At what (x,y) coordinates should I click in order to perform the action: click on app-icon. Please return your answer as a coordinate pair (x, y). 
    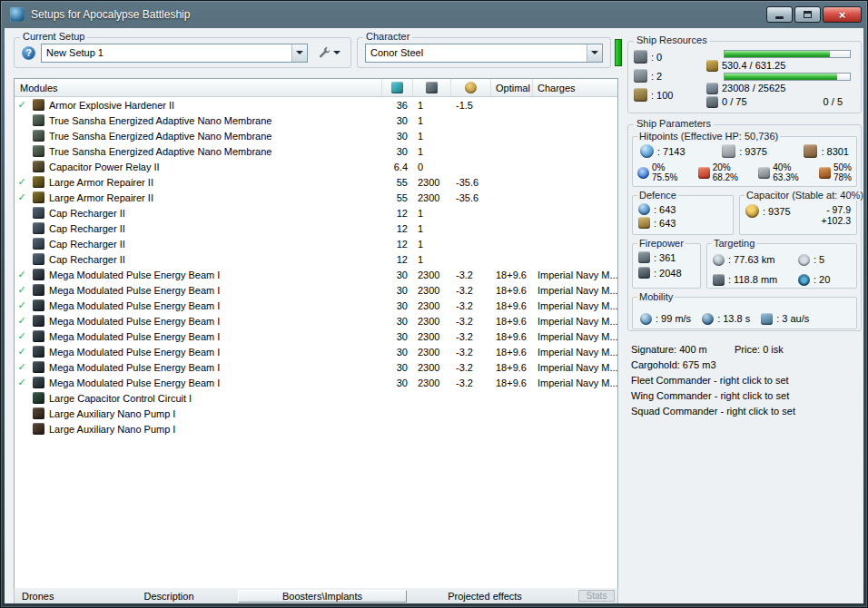
    Looking at the image, I should click on (17, 15).